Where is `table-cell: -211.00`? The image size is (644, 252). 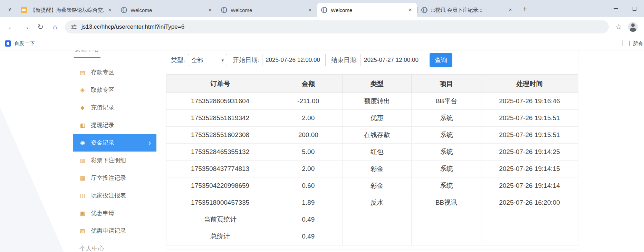
table-cell: -211.00 is located at coordinates (308, 101).